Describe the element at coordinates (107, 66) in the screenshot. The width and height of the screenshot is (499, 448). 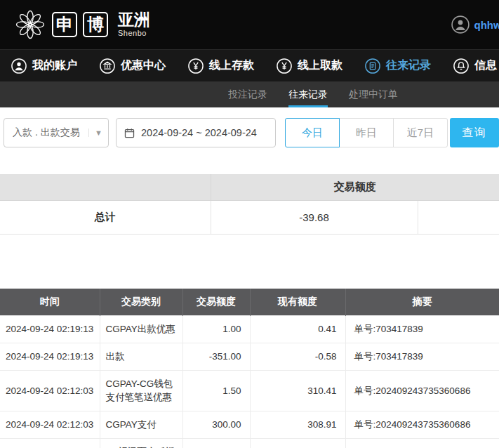
I see `bank-icon` at that location.